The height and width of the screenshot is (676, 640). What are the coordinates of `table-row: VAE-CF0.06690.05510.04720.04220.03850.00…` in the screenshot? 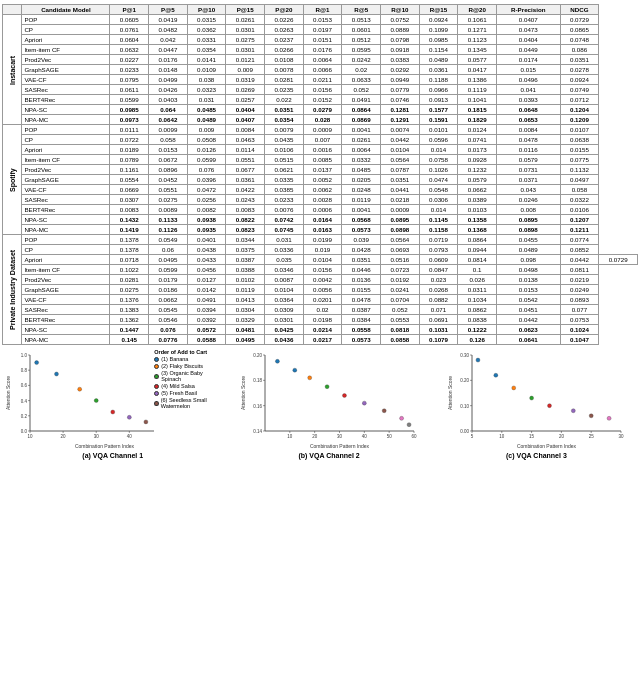 It's located at (320, 190).